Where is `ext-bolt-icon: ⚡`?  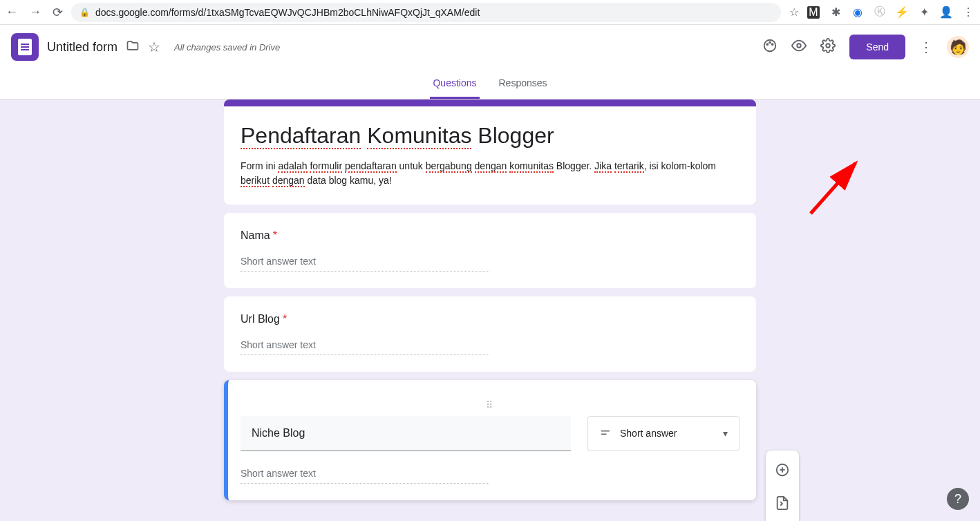
ext-bolt-icon: ⚡ is located at coordinates (902, 12).